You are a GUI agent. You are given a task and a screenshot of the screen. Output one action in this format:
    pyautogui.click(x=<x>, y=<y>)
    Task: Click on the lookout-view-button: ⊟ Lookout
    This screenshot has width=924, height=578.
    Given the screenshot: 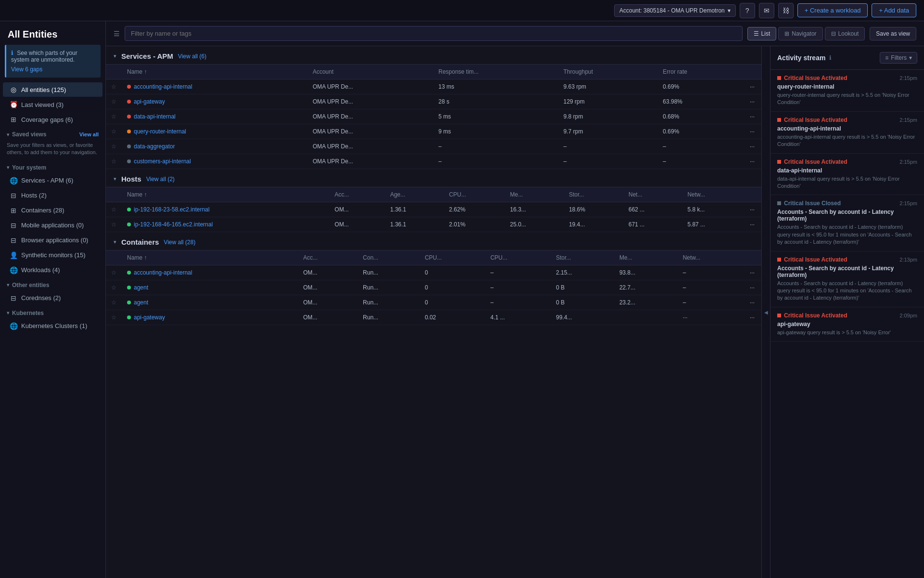 What is the action you would take?
    pyautogui.click(x=845, y=34)
    